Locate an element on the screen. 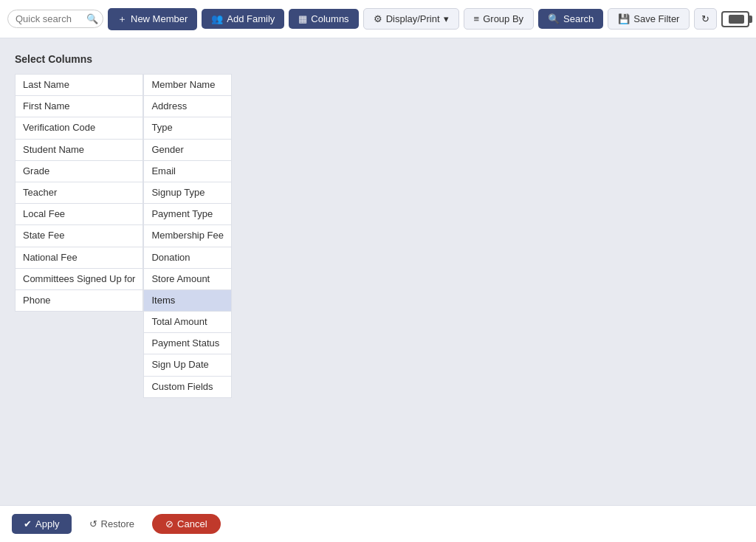 Image resolution: width=756 pixels, height=542 pixels. list-item: Student Name is located at coordinates (79, 149).